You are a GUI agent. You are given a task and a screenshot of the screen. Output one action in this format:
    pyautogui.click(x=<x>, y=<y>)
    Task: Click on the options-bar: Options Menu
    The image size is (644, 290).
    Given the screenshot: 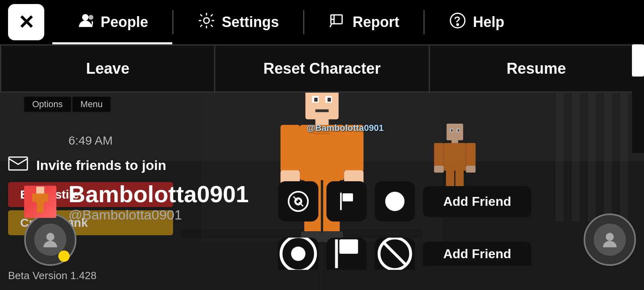 What is the action you would take?
    pyautogui.click(x=91, y=104)
    